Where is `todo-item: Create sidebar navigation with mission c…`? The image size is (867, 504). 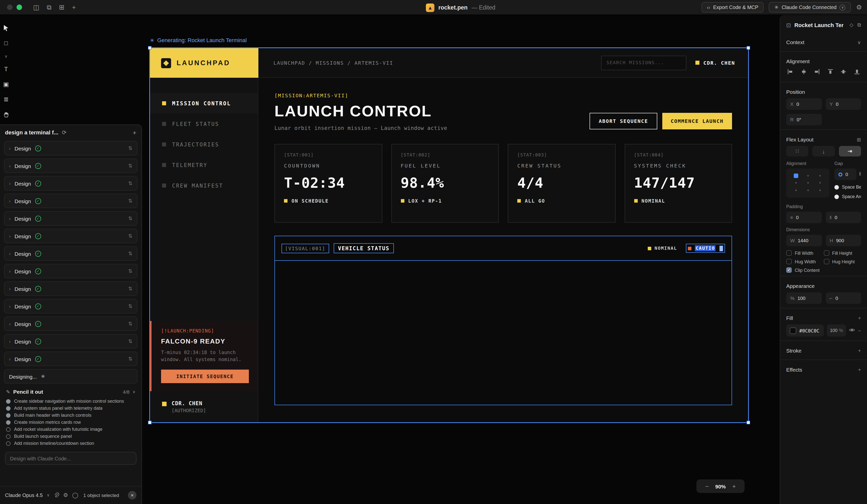 todo-item: Create sidebar navigation with mission c… is located at coordinates (71, 401).